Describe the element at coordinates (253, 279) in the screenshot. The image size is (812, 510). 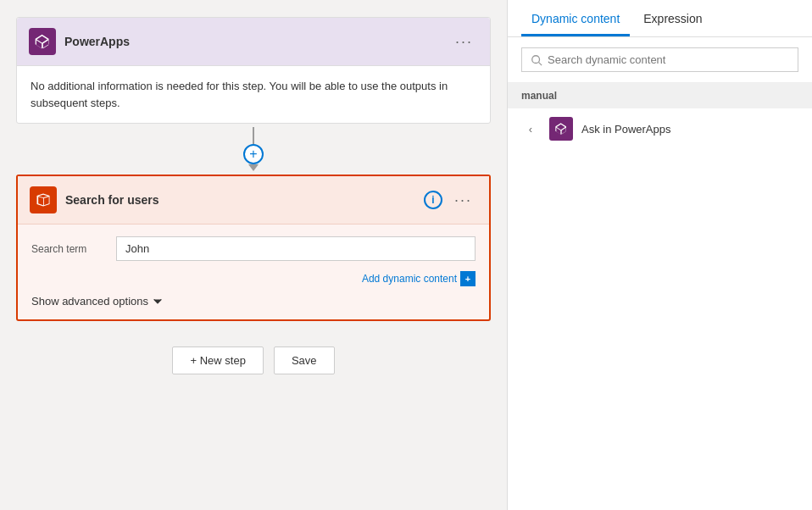
I see `dynamic-content-link-row: Add dynamic content +` at that location.